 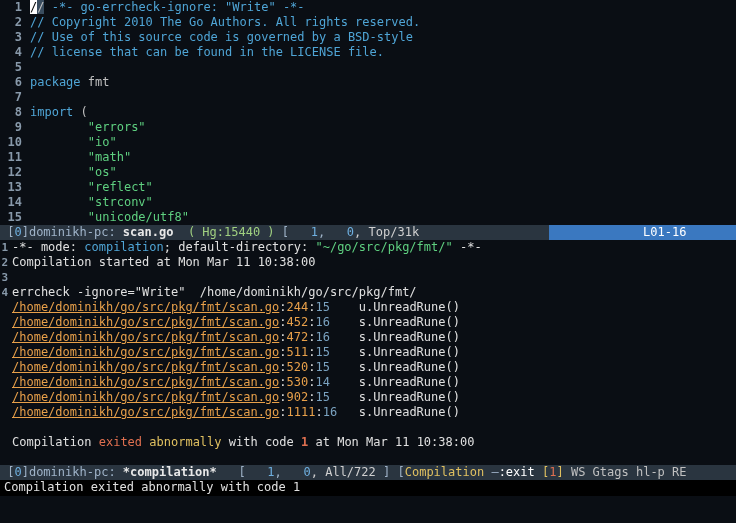 I want to click on compilation-line: /home/dominikh/go/src/pkg/fmt/scan.go:90…, so click(x=368, y=398).